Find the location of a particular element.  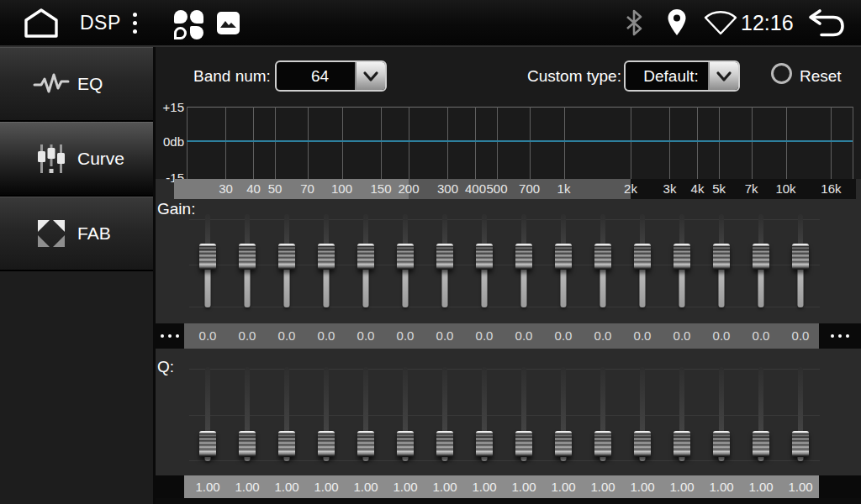

band-num-dropdown-button is located at coordinates (370, 76).